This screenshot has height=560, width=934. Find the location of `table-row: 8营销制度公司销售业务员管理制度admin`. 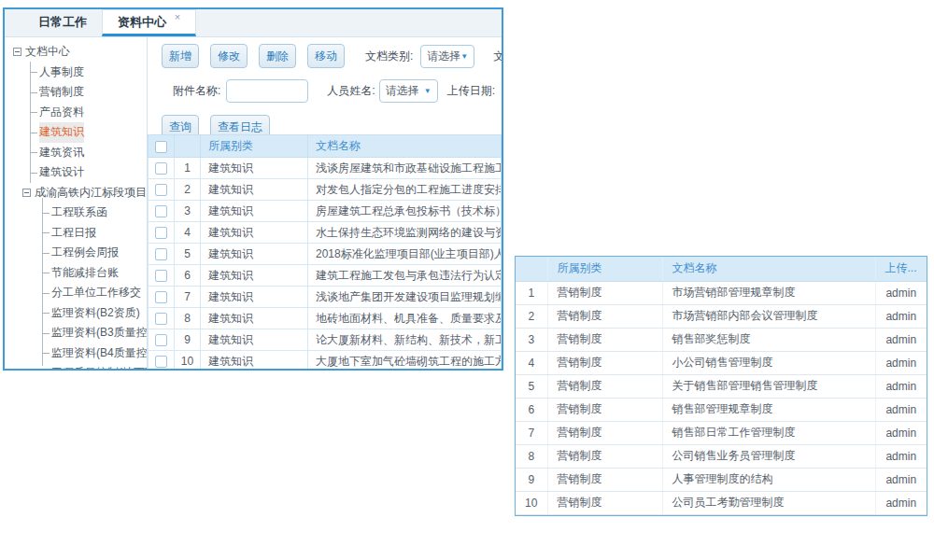

table-row: 8营销制度公司销售业务员管理制度admin is located at coordinates (721, 455).